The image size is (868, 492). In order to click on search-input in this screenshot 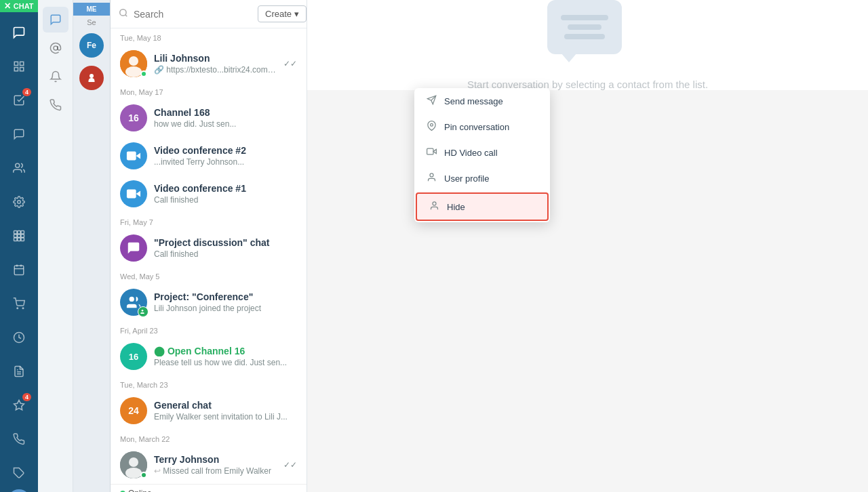, I will do `click(193, 14)`.